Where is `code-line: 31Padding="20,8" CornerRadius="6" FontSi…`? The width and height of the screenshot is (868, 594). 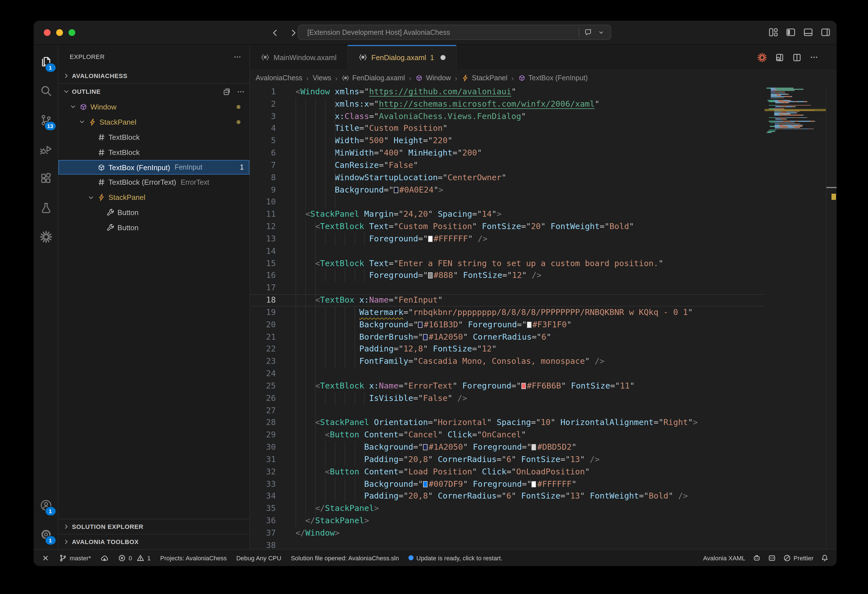 code-line: 31Padding="20,8" CornerRadius="6" FontSi… is located at coordinates (507, 460).